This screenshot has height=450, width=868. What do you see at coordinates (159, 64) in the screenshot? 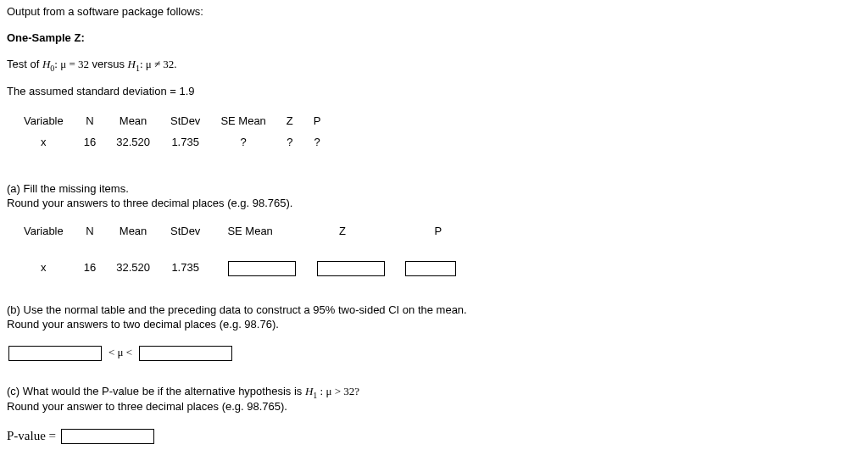
I see `h1-text: : μ ≠ 32.` at bounding box center [159, 64].